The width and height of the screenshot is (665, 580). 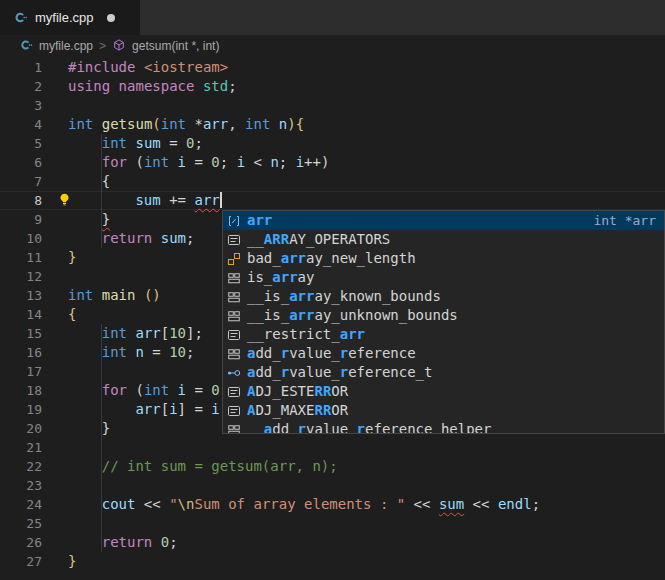 What do you see at coordinates (21, 486) in the screenshot?
I see `line-number: 23` at bounding box center [21, 486].